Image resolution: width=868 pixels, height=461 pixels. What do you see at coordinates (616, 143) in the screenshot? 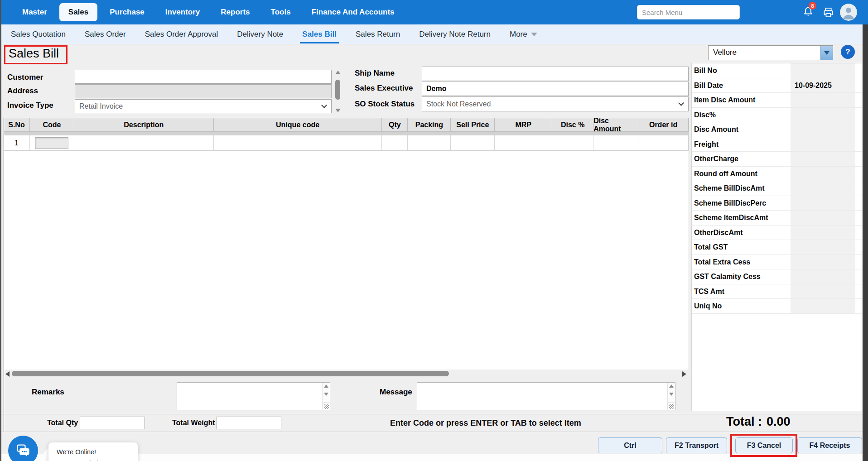
I see `cell-disc-amount` at bounding box center [616, 143].